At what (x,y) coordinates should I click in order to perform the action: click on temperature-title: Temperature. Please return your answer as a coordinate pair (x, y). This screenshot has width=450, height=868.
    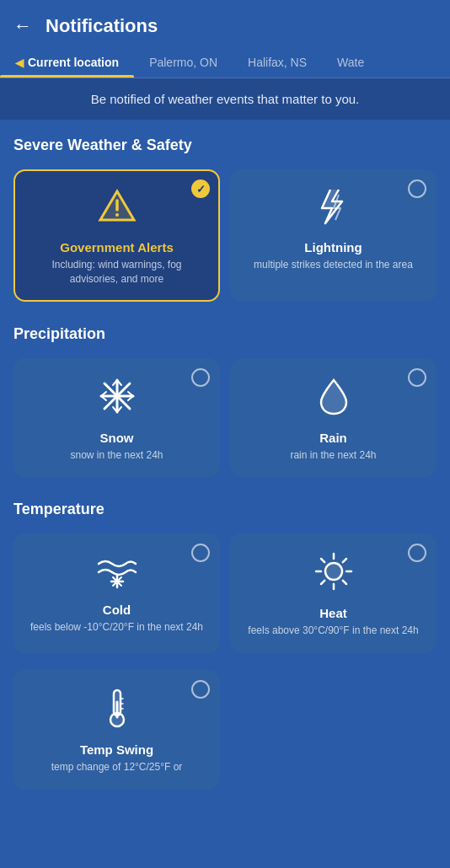
    Looking at the image, I should click on (225, 509).